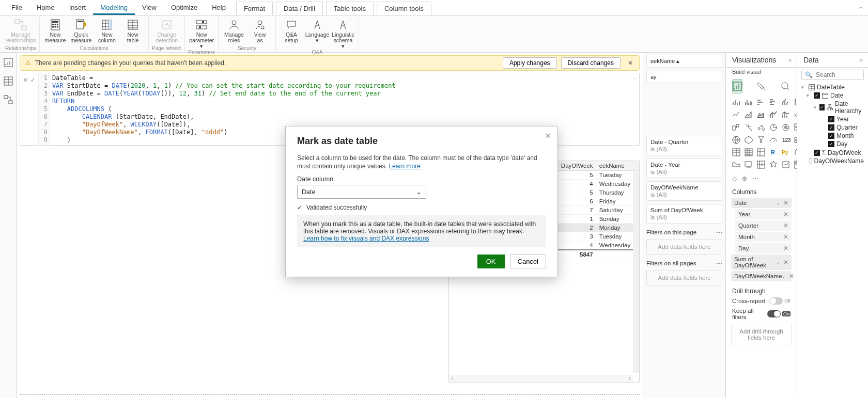 The image size is (868, 398). What do you see at coordinates (78, 8) in the screenshot?
I see `tab-insert: Insert` at bounding box center [78, 8].